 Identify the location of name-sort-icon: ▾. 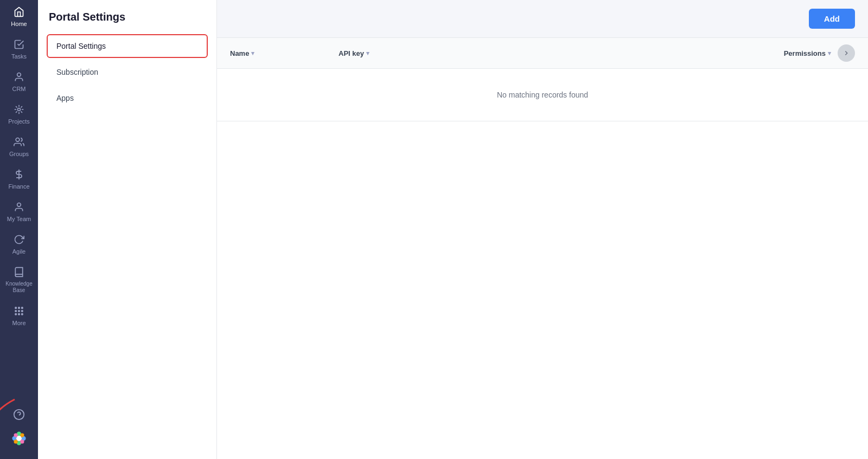
(253, 53).